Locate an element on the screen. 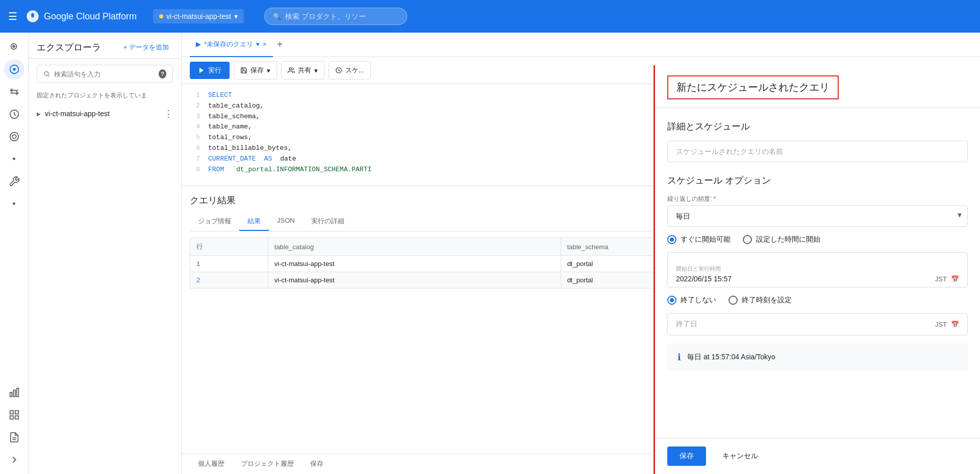 This screenshot has height=474, width=980. frequency-select: 毎日 毎週 毎月 カスタム is located at coordinates (817, 216).